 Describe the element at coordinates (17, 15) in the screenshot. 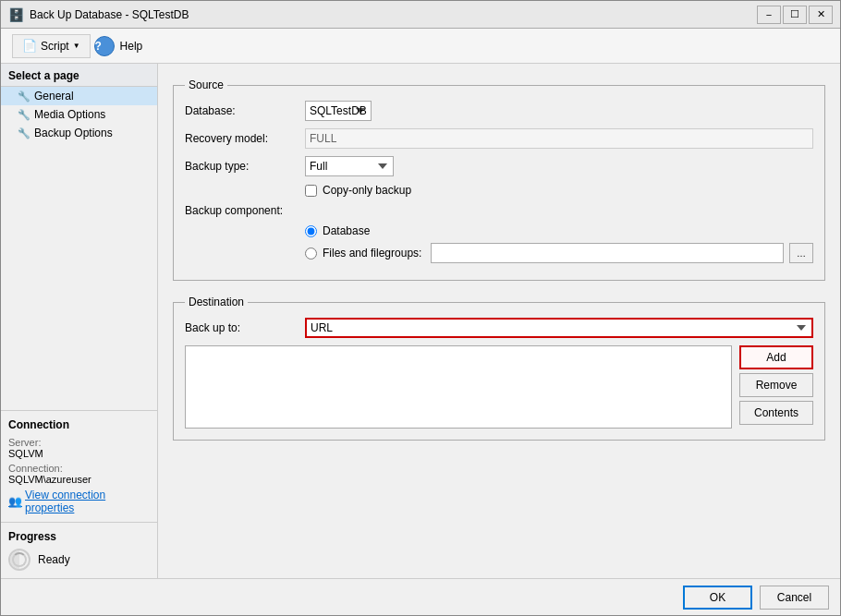

I see `window-icon: 🗄️` at that location.